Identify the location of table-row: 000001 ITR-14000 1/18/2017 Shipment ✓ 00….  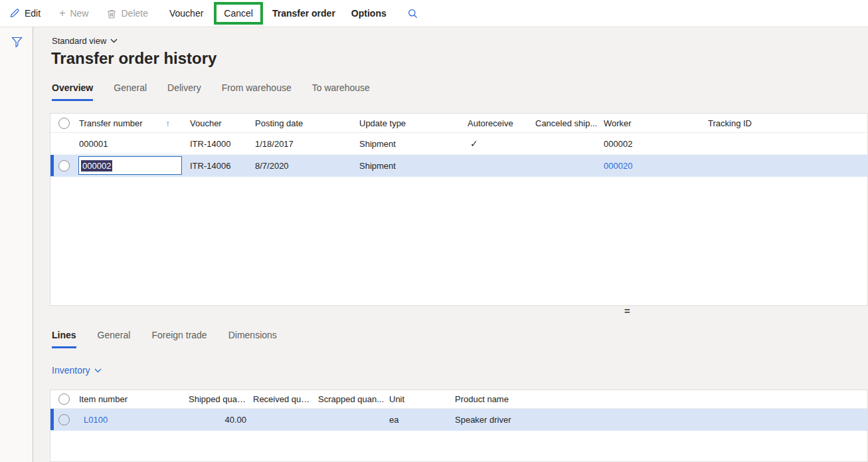
(459, 144).